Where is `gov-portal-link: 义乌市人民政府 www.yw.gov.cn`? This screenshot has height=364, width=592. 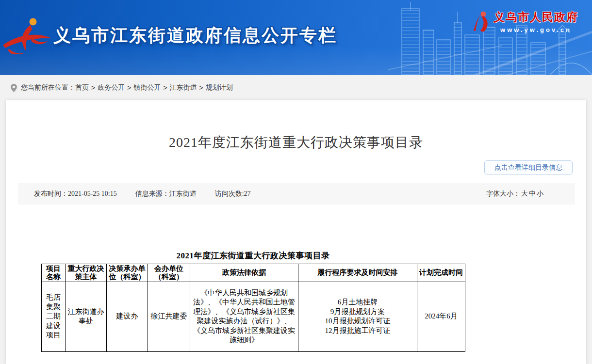
gov-portal-link: 义乌市人民政府 www.yw.gov.cn is located at coordinates (525, 21).